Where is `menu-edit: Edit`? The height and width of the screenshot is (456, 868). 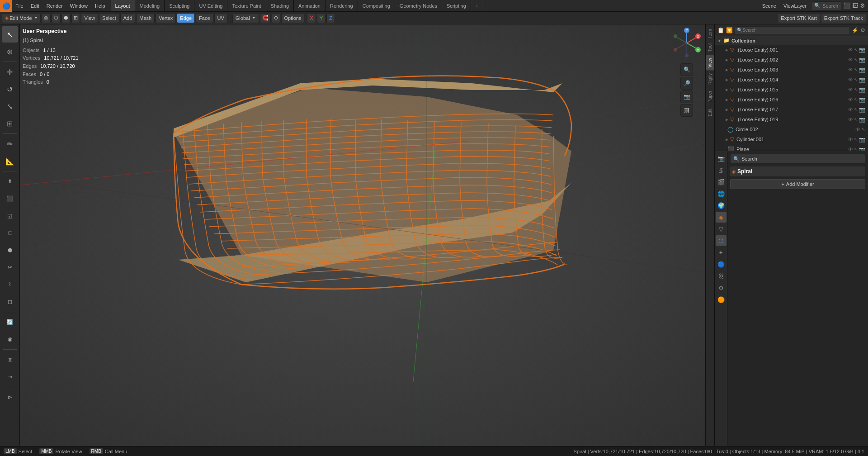 menu-edit: Edit is located at coordinates (35, 5).